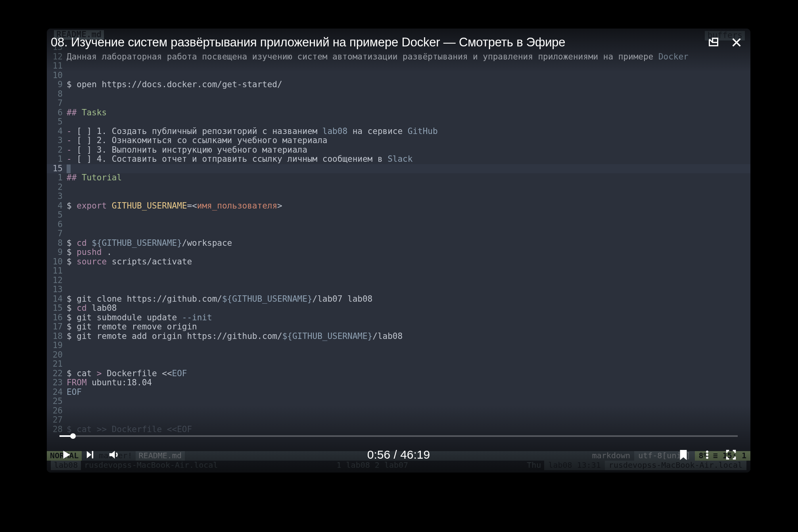 The image size is (798, 532). What do you see at coordinates (399, 94) in the screenshot?
I see `code-line: 8` at bounding box center [399, 94].